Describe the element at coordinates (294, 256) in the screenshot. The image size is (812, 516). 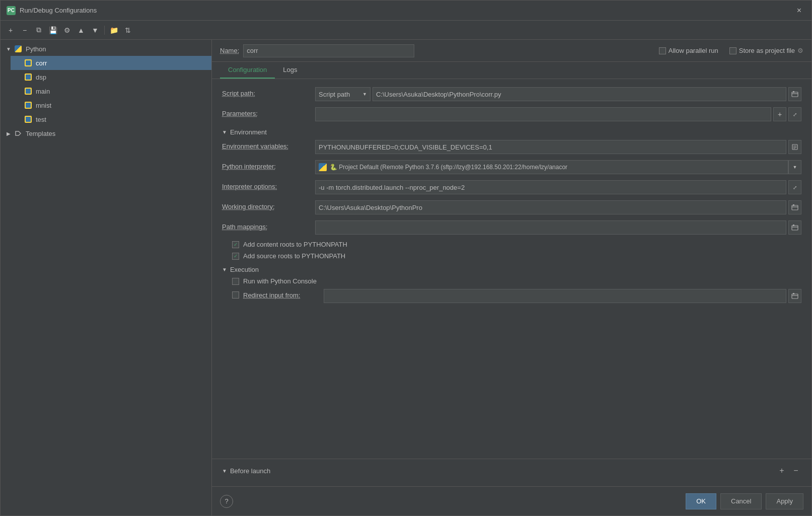
I see `add-source-roots-label: Add source roots to PYTHONPATH` at that location.